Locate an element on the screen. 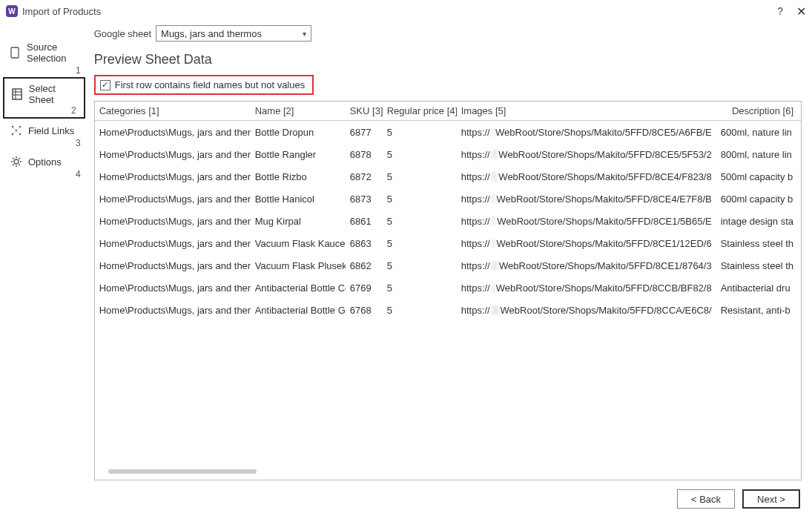  cell-description: 800ml, nature lin is located at coordinates (759, 154).